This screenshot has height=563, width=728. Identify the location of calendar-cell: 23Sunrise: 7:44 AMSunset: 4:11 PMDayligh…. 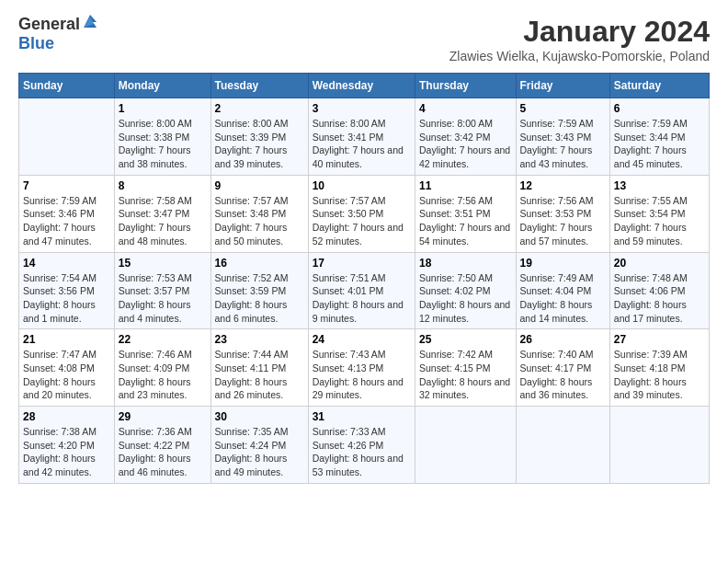
(259, 368).